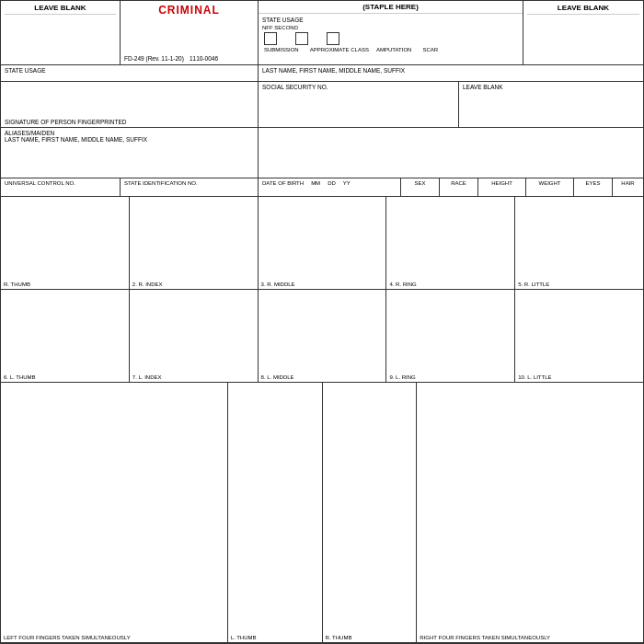  Describe the element at coordinates (502, 188) in the screenshot. I see `cell-height: HEIGHT` at that location.